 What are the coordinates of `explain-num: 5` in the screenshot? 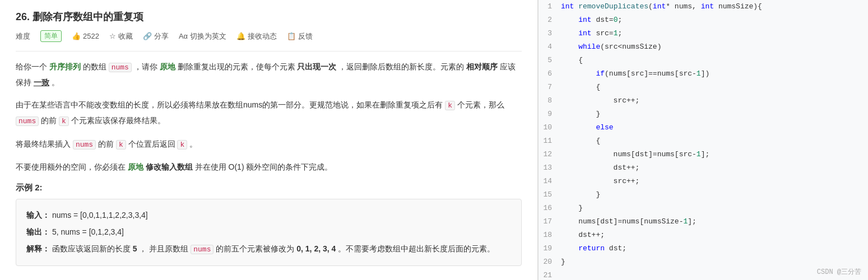 It's located at (135, 249).